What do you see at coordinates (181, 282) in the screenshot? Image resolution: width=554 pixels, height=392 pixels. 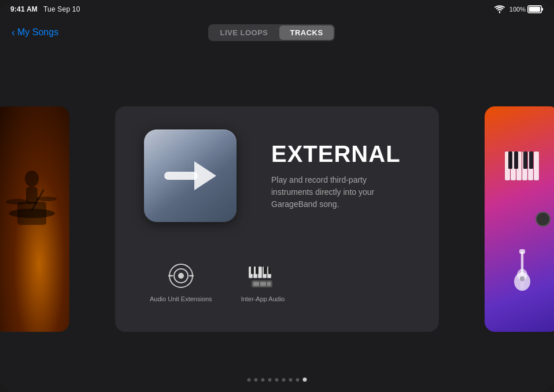 I see `audio-unit-item: Audio Unit Extensions` at bounding box center [181, 282].